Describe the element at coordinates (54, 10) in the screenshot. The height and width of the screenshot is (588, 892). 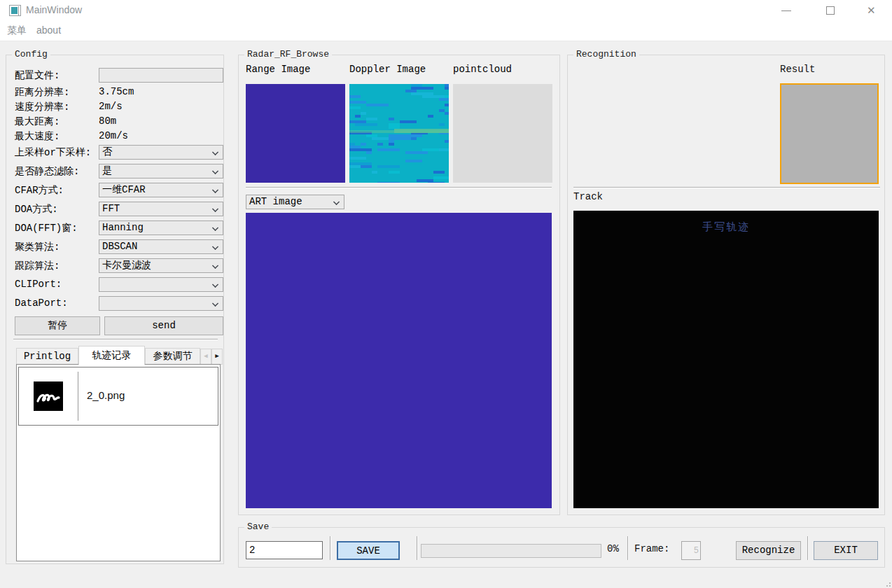
I see `window-title: MainWindow` at that location.